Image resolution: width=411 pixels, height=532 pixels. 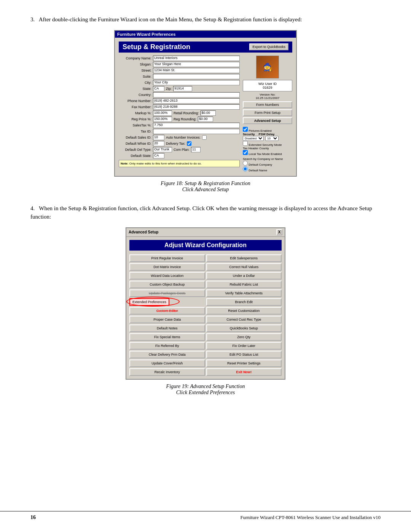 I want to click on version-value: 10.25 11/21/2007, so click(x=268, y=98).